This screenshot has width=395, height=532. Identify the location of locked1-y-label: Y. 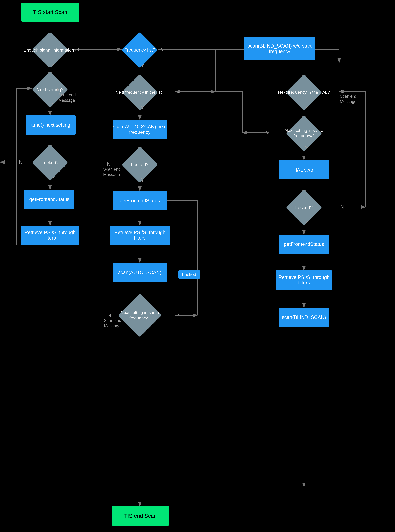
(53, 178).